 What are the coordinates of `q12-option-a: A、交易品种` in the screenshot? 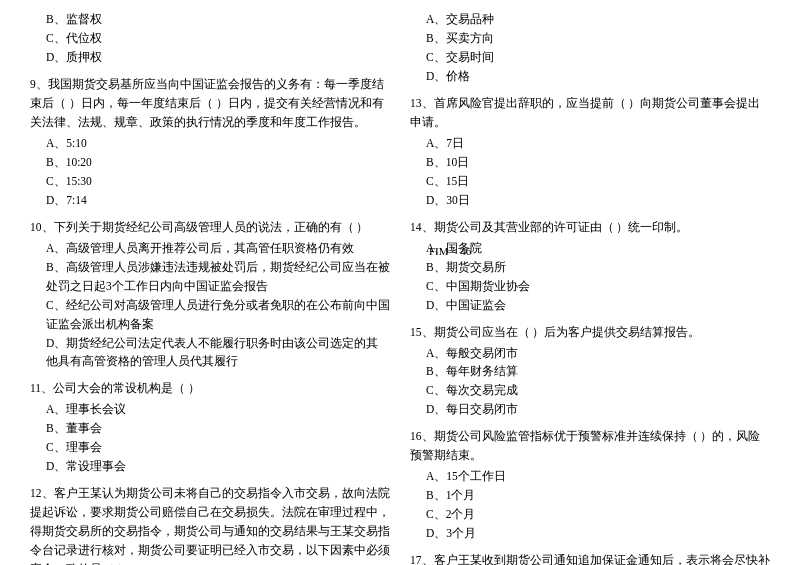 It's located at (590, 20).